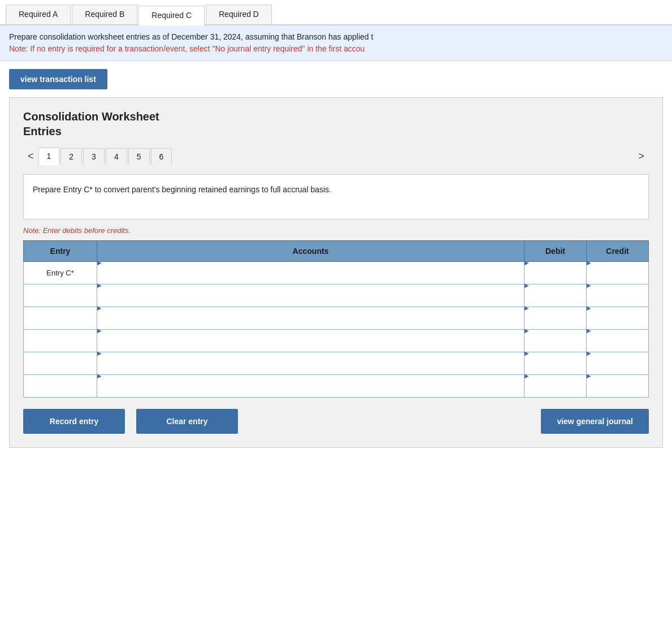  Describe the element at coordinates (336, 124) in the screenshot. I see `worksheet-title: Consolidation Worksheet Entries` at that location.